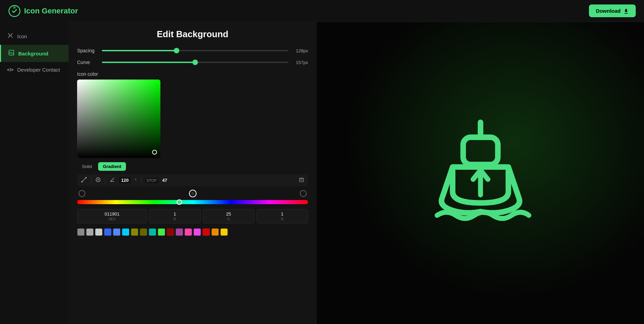 This screenshot has width=644, height=324. Describe the element at coordinates (193, 74) in the screenshot. I see `icon-color-label: Icon color` at that location.